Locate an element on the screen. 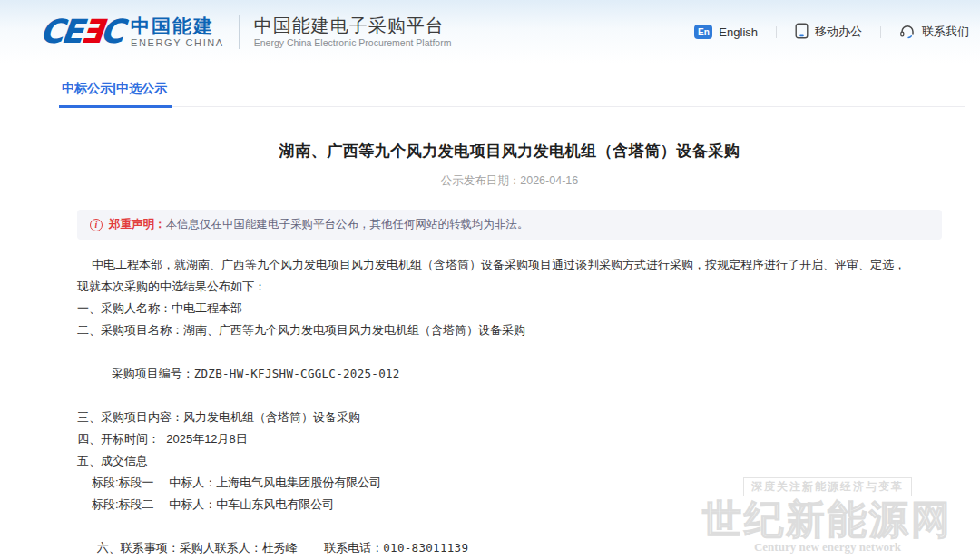 This screenshot has width=980, height=560. item-project-content: 三、采购项目内容：风力发电机组（含塔筒）设备采购 is located at coordinates (510, 418).